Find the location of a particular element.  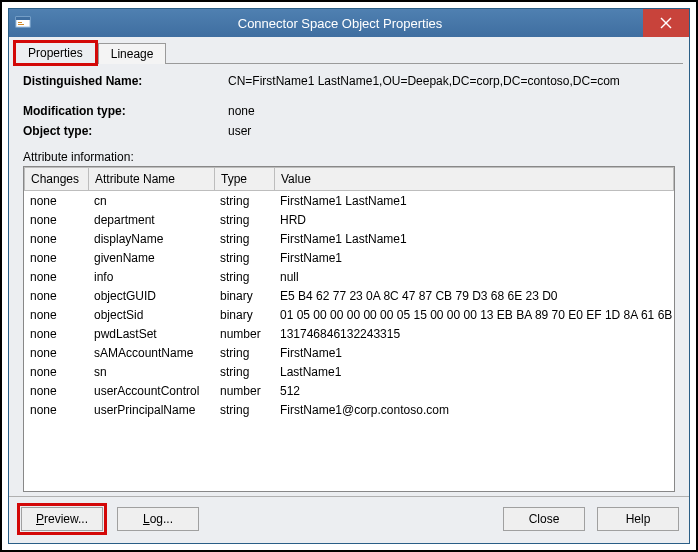

col-header-value: Value is located at coordinates (474, 180).